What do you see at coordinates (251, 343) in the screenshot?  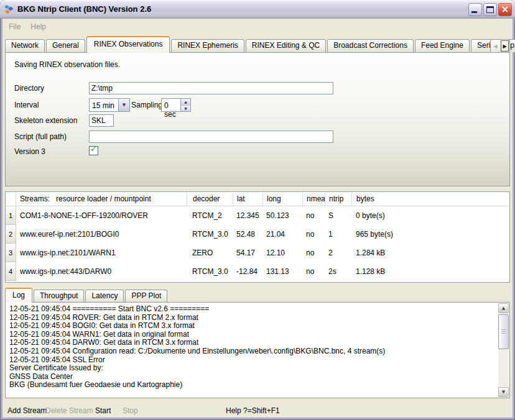 I see `log-line: 12-05-21 09:45:04 DARW0: Get data in RTC…` at bounding box center [251, 343].